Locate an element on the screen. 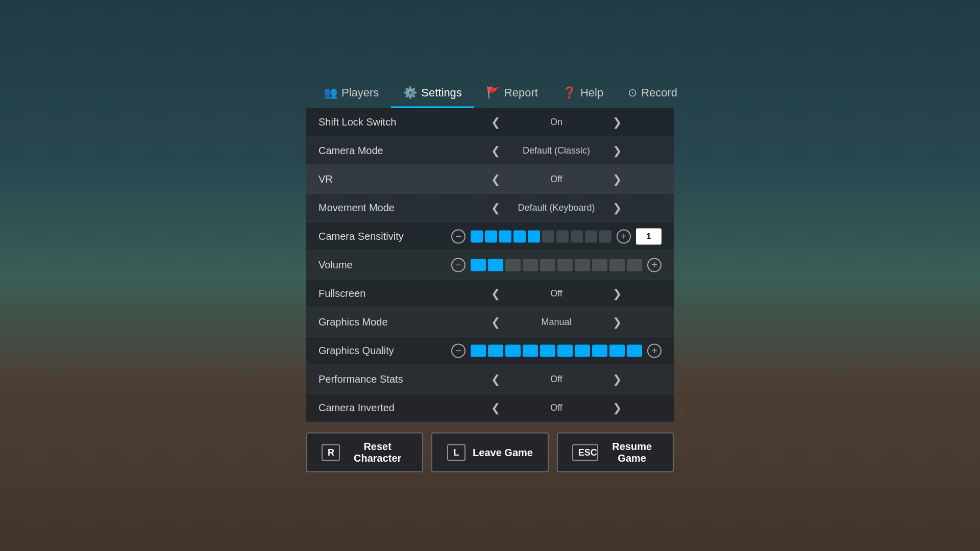  setting-value-movement-mode: Default (Keyboard) is located at coordinates (556, 208).